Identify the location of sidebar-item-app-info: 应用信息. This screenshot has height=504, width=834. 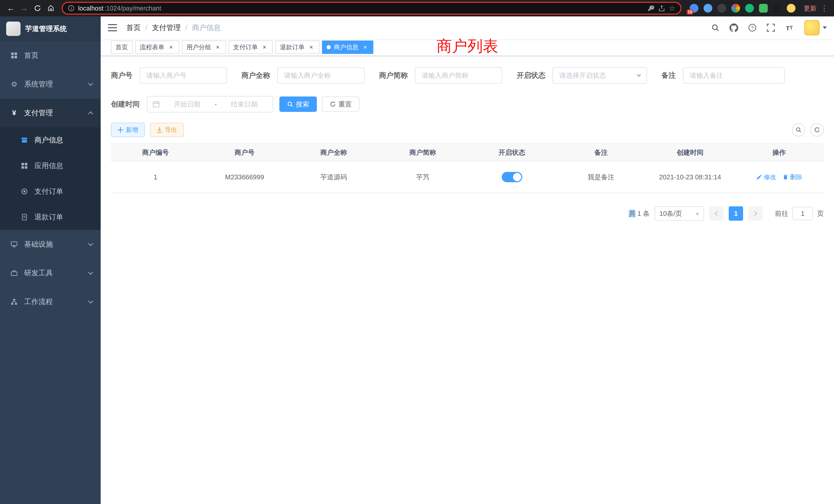
(50, 166).